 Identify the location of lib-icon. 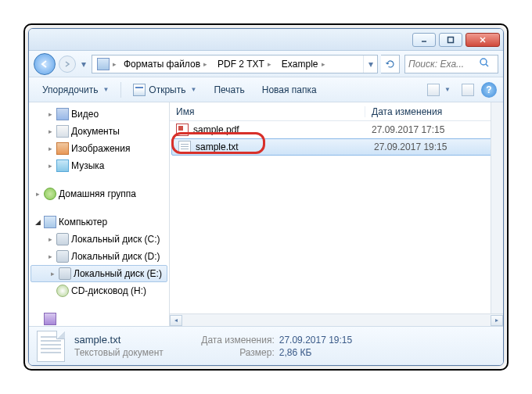
(50, 319).